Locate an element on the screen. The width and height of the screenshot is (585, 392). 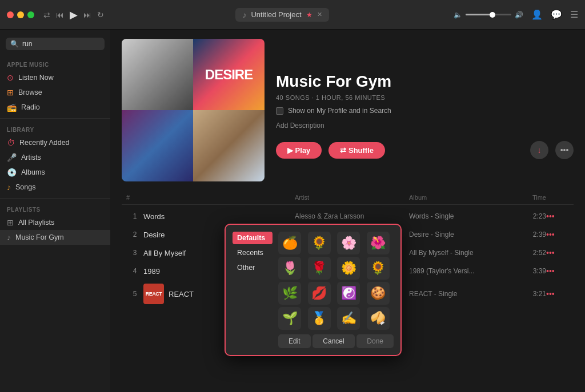
play-button: ▶ Play is located at coordinates (299, 151).